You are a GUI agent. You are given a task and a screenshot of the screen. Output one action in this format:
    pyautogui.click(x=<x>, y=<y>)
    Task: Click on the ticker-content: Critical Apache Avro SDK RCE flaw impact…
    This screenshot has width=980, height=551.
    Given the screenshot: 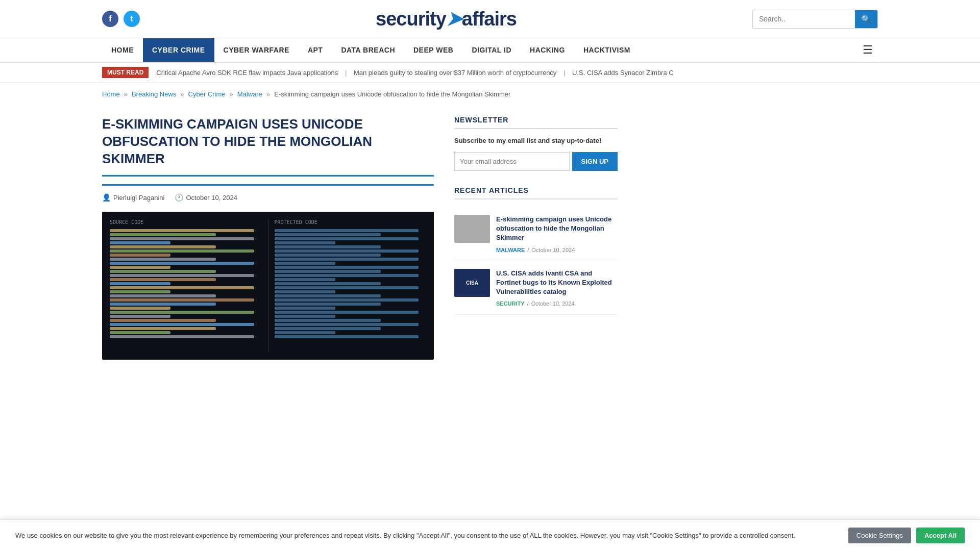 What is the action you would take?
    pyautogui.click(x=414, y=72)
    